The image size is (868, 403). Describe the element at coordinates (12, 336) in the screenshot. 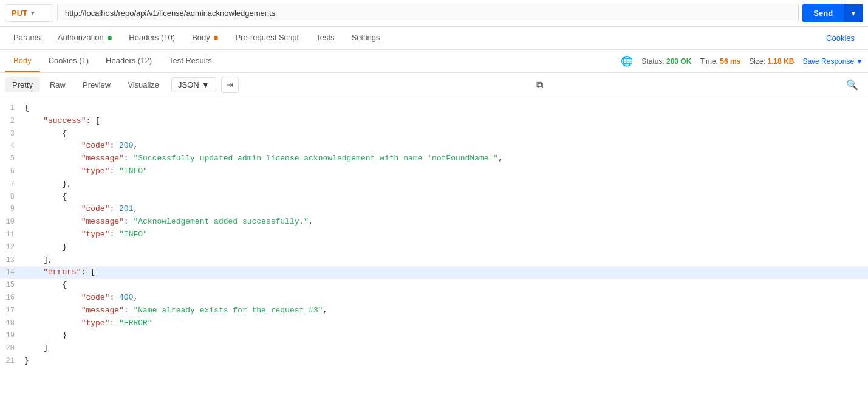

I see `line-number: 19` at that location.